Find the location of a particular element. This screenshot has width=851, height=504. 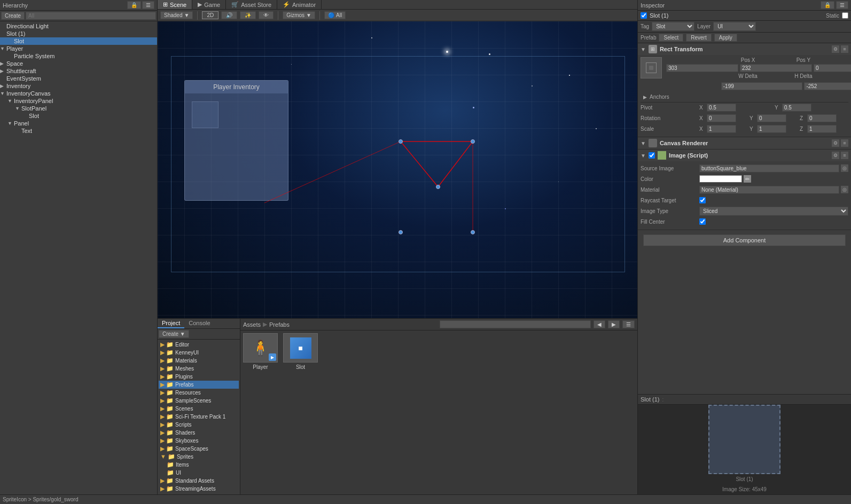

scale-x-field is located at coordinates (721, 129).